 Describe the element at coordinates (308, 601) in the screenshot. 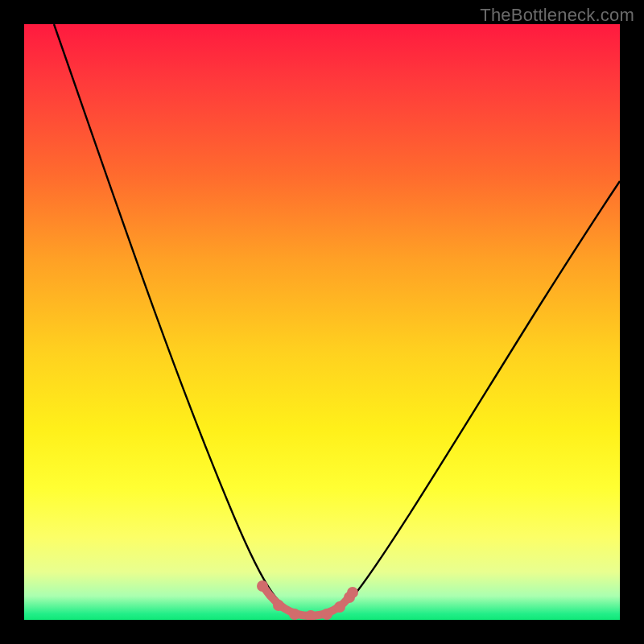

I see `critical-band` at that location.